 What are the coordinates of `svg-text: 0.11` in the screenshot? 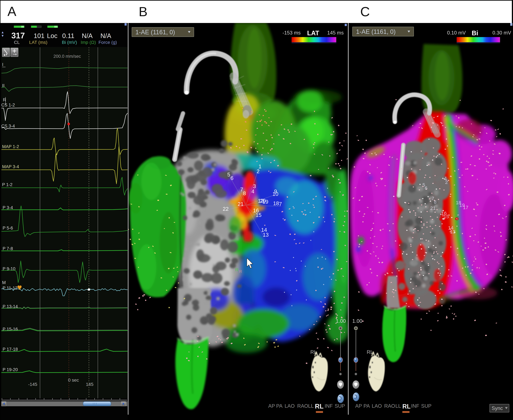 It's located at (68, 36).